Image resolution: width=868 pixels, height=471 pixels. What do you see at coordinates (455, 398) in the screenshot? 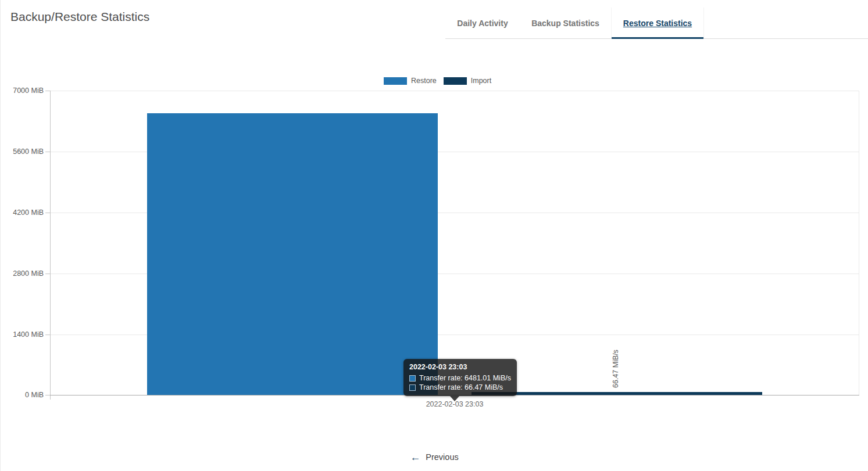
I see `tooltip-caret-icon` at bounding box center [455, 398].